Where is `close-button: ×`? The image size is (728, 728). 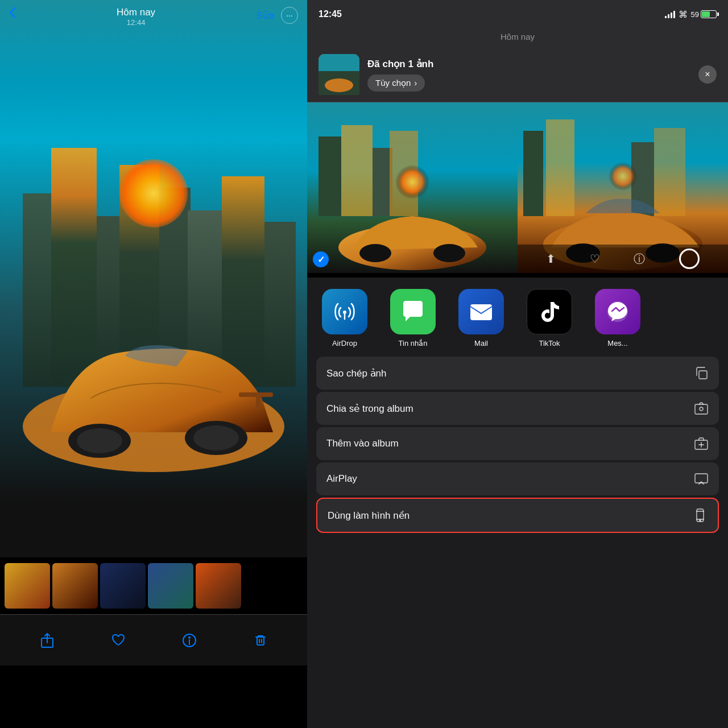 close-button: × is located at coordinates (708, 75).